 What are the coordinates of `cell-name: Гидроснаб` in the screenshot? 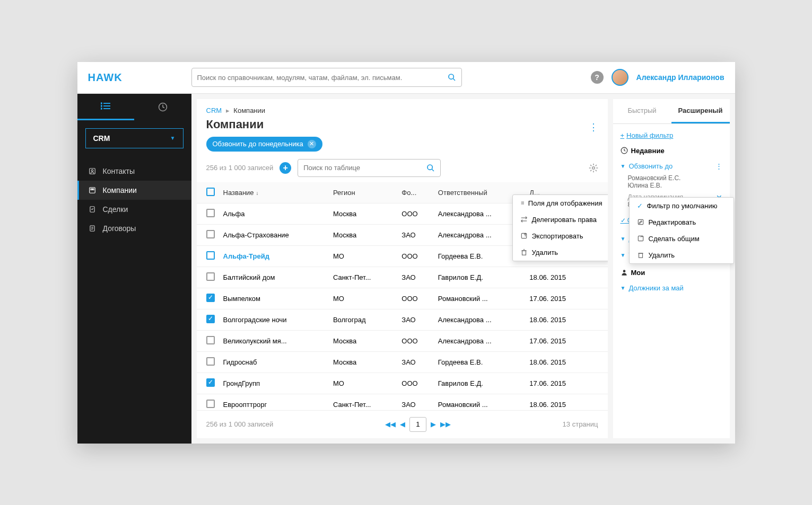 It's located at (274, 362).